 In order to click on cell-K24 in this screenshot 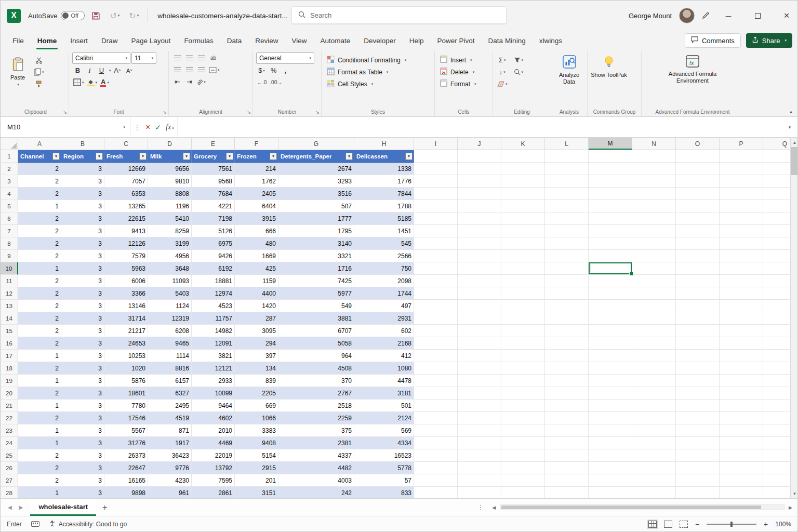, I will do `click(523, 443)`.